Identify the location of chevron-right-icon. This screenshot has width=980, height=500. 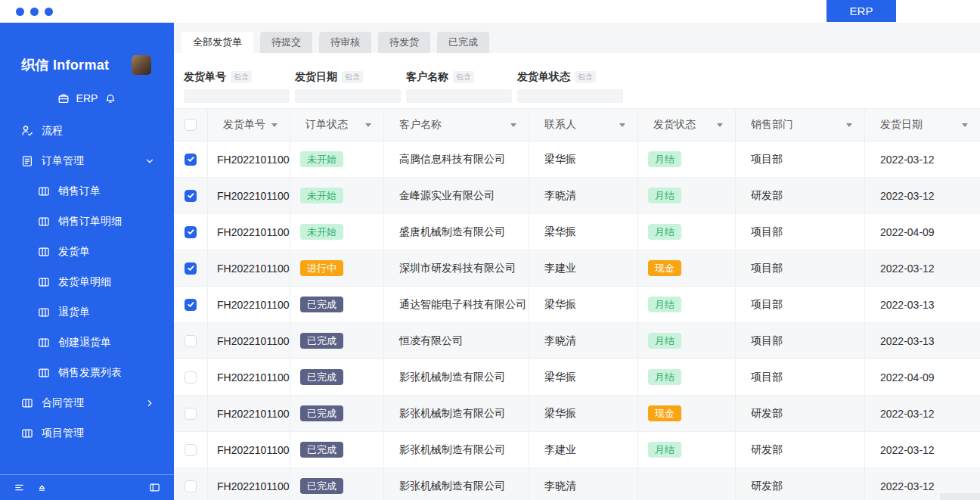
(150, 403).